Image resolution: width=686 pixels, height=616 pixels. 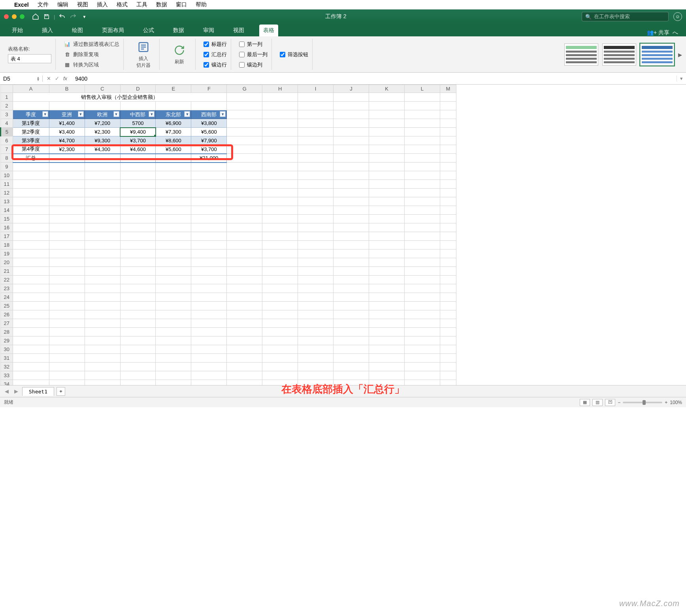 I want to click on total-cell, so click(x=138, y=158).